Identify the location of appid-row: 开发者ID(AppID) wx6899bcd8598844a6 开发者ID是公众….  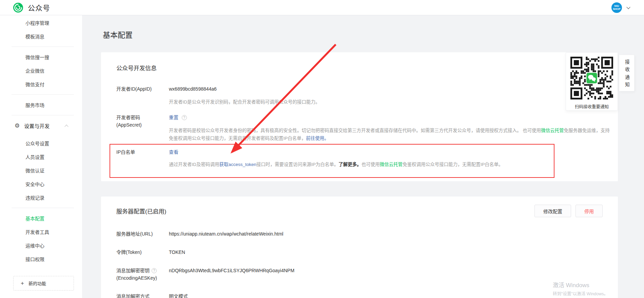
(363, 96).